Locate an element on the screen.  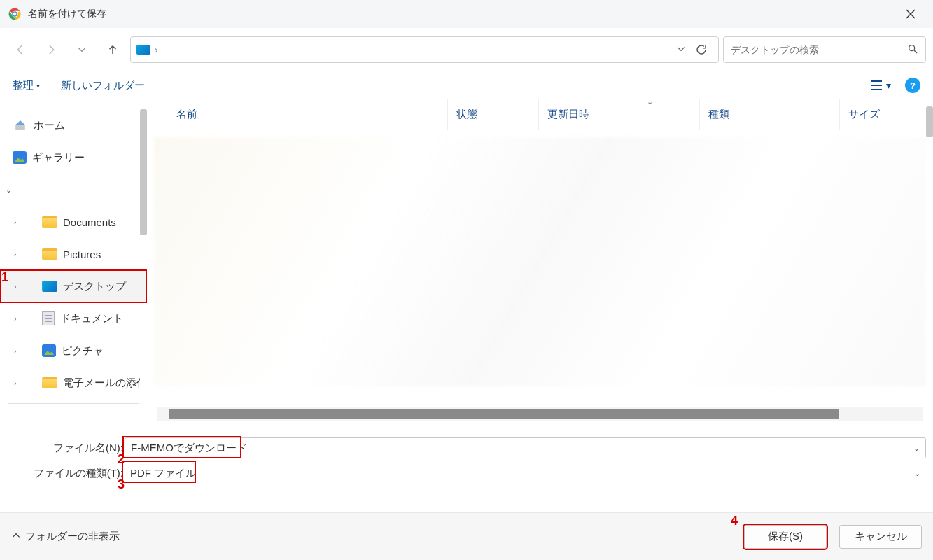
search-icon is located at coordinates (913, 50).